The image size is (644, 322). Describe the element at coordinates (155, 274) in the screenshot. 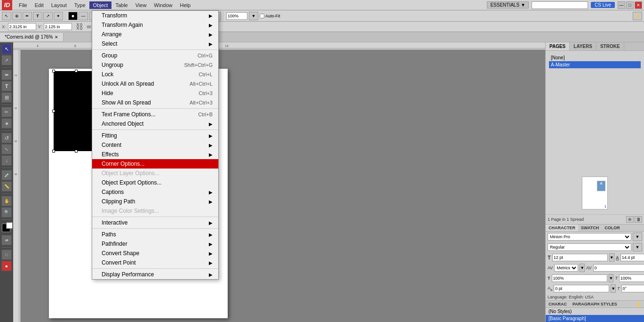

I see `menu-display-performance: Display Performance ▶` at that location.